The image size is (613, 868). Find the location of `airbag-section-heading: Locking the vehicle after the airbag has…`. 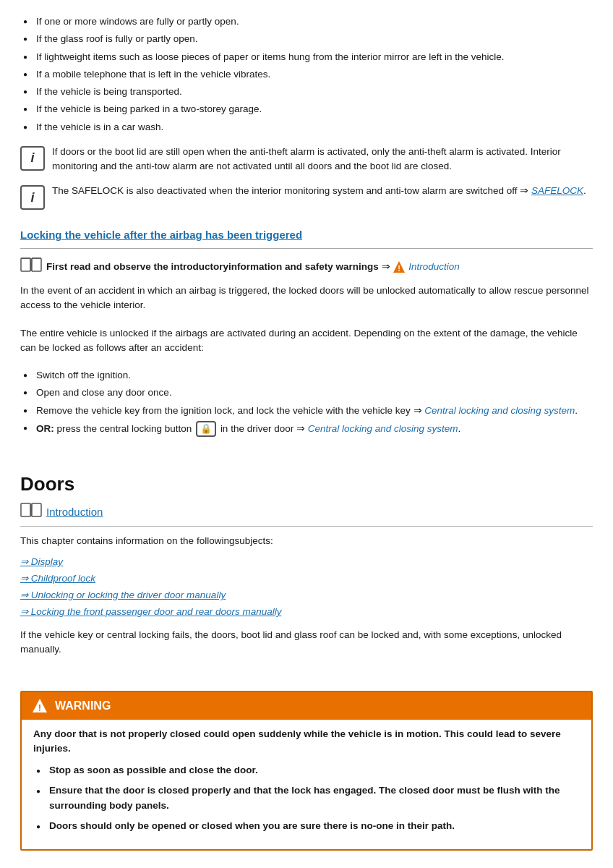

airbag-section-heading: Locking the vehicle after the airbag has… is located at coordinates (161, 236).